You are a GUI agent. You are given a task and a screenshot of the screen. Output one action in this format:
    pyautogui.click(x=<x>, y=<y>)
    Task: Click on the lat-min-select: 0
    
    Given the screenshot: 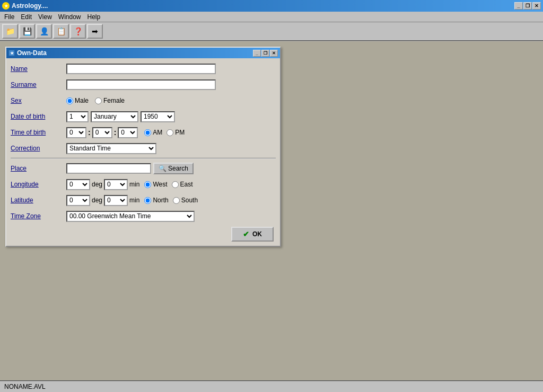 What is the action you would take?
    pyautogui.click(x=116, y=200)
    